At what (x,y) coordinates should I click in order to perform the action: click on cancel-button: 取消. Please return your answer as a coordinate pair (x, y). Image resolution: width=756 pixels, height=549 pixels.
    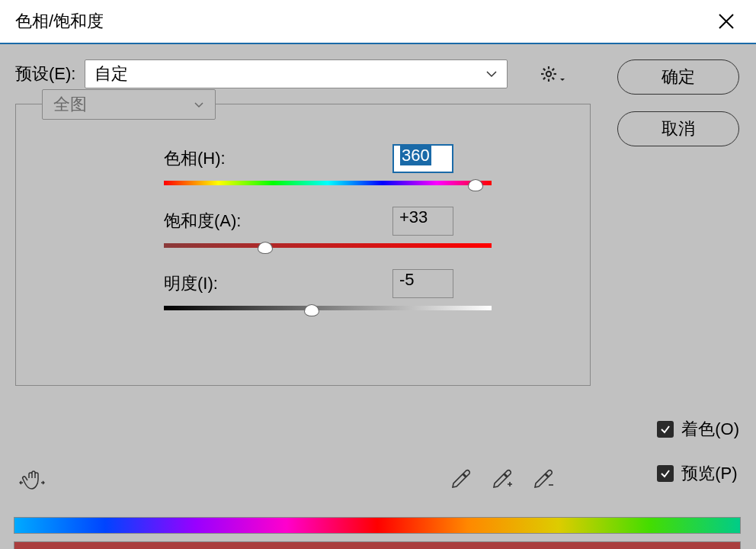
    Looking at the image, I should click on (678, 129).